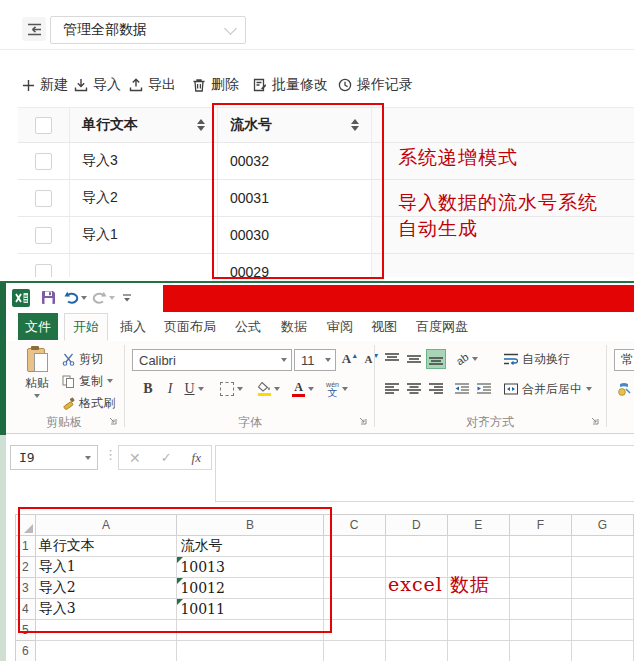  Describe the element at coordinates (21, 298) in the screenshot. I see `excel-logo-icon` at that location.